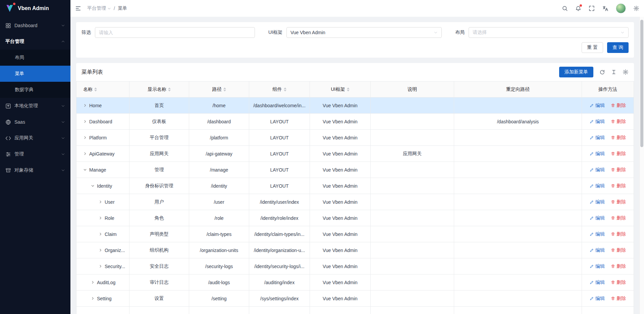 Image resolution: width=644 pixels, height=314 pixels. I want to click on row-path: /manage, so click(219, 170).